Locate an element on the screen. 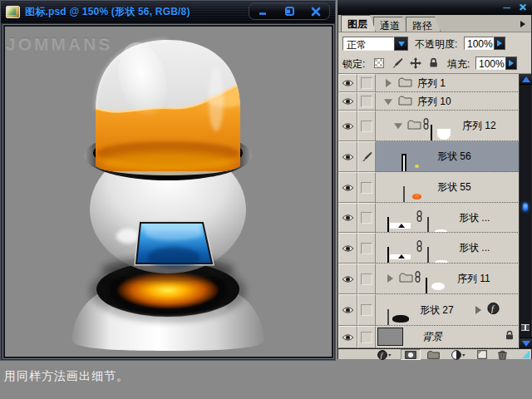 The width and height of the screenshot is (532, 399). layer-row-shape-55: 形状 55 is located at coordinates (435, 188).